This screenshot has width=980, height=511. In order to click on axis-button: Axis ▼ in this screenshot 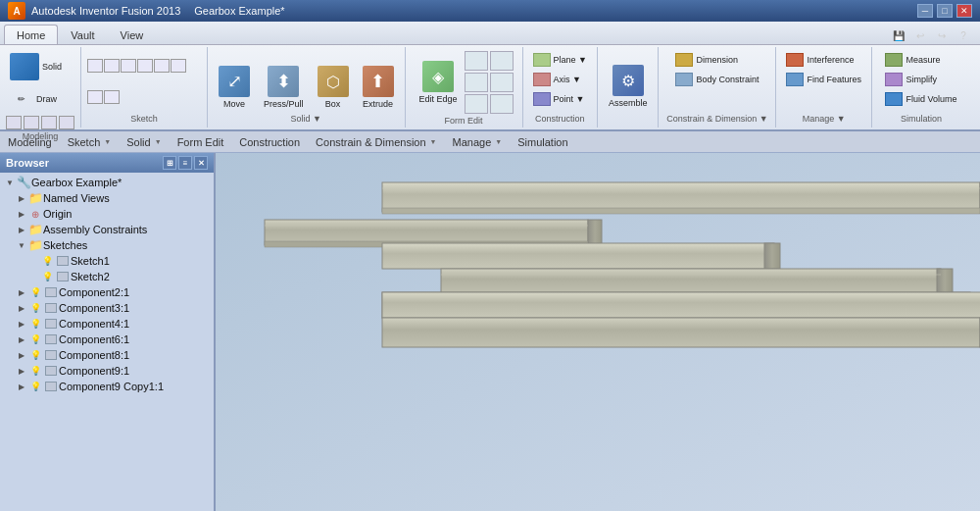, I will do `click(557, 79)`.